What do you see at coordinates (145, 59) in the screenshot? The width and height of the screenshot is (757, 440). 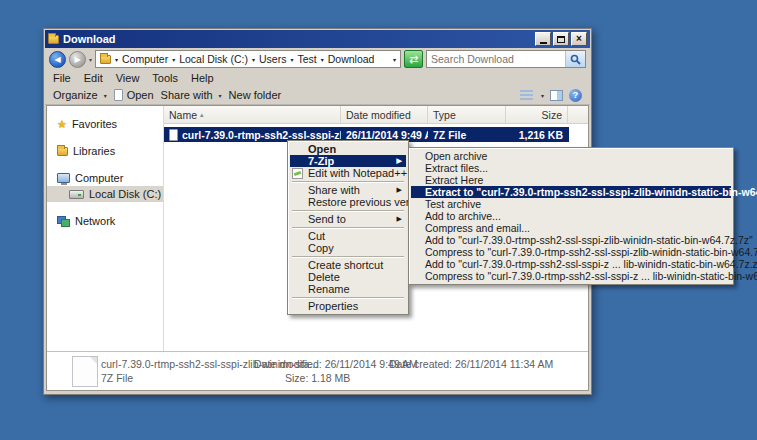 I see `breadcrumb-computer: Computer` at bounding box center [145, 59].